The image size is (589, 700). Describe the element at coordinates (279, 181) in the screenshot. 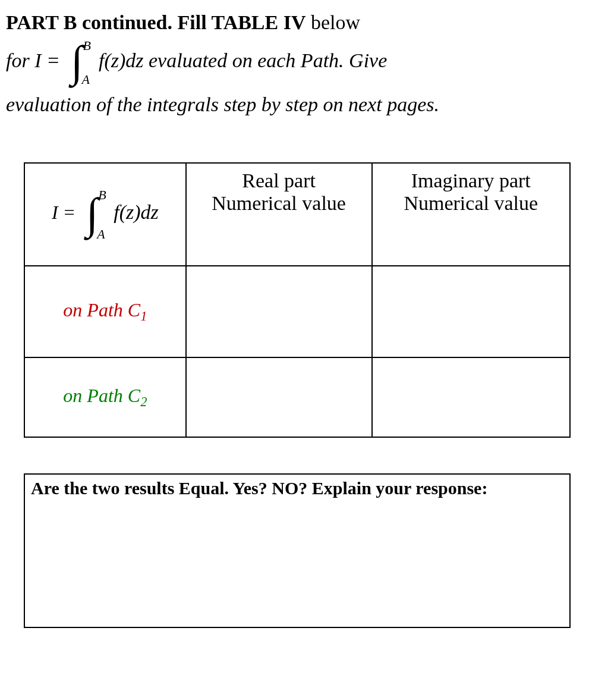

I see `real-part-label-1: Real part` at that location.